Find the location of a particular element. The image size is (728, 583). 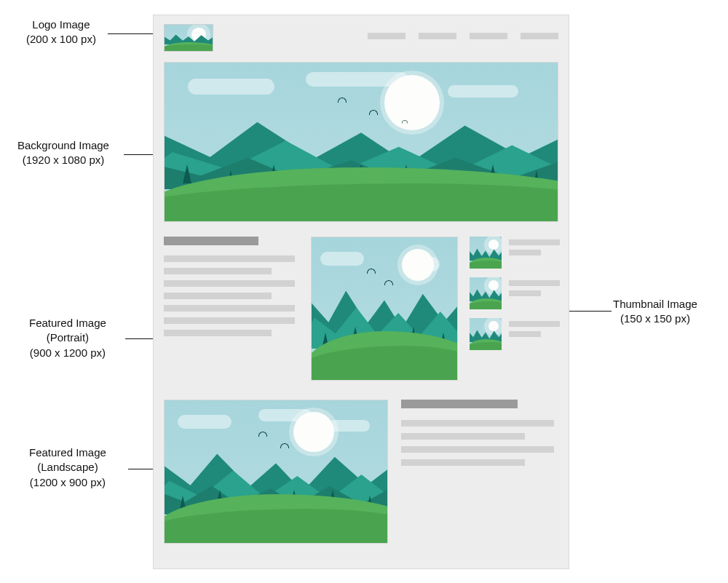

annotation-landscape-title: Featured Image is located at coordinates (68, 453).